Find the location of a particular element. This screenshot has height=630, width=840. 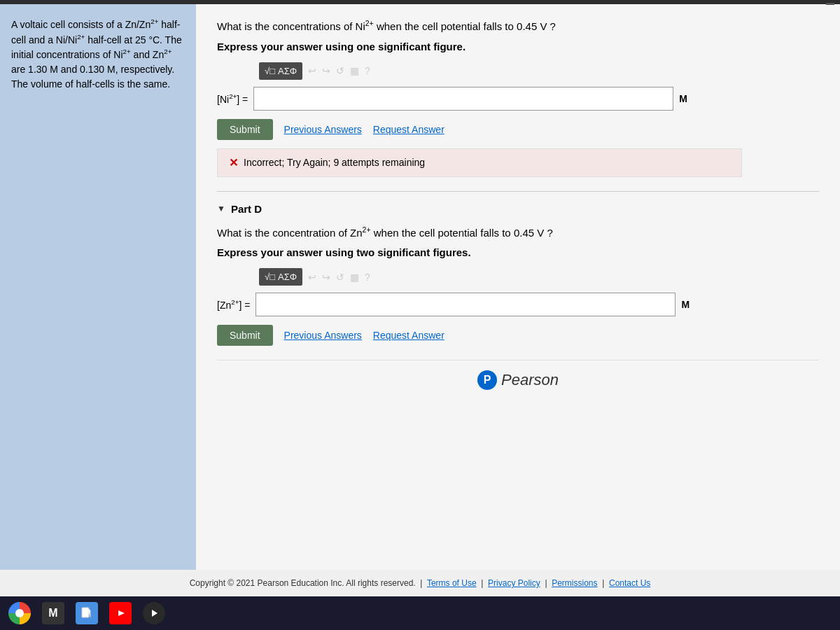

part-c-prev-answers-link: Previous Answers is located at coordinates (323, 130).